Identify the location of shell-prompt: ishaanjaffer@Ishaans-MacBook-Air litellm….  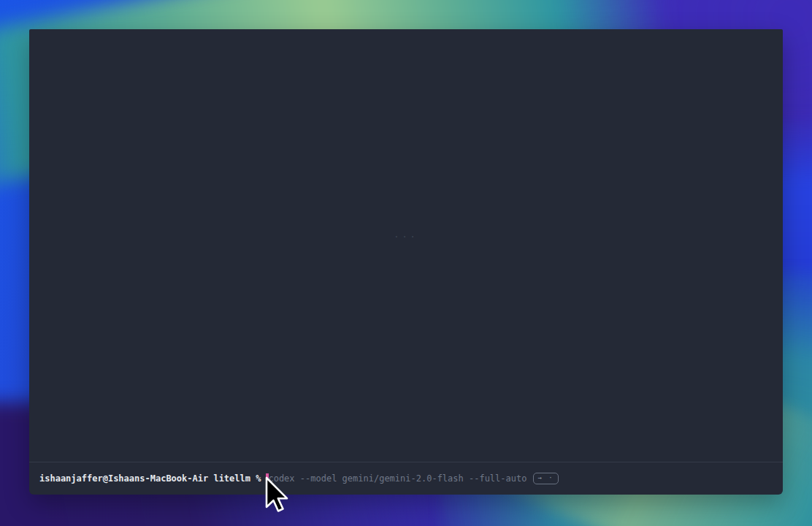
(150, 479).